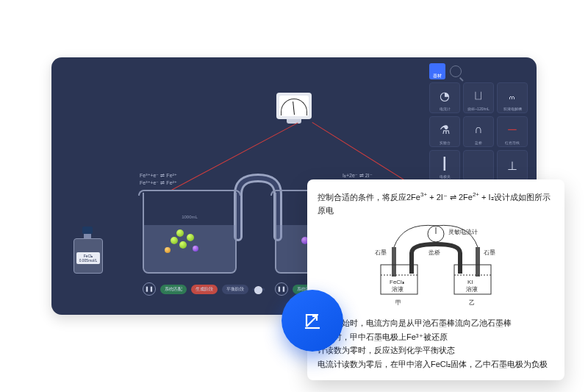 This screenshot has width=588, height=392. What do you see at coordinates (445, 165) in the screenshot?
I see `equipment-item: ┃电极夹` at bounding box center [445, 165].